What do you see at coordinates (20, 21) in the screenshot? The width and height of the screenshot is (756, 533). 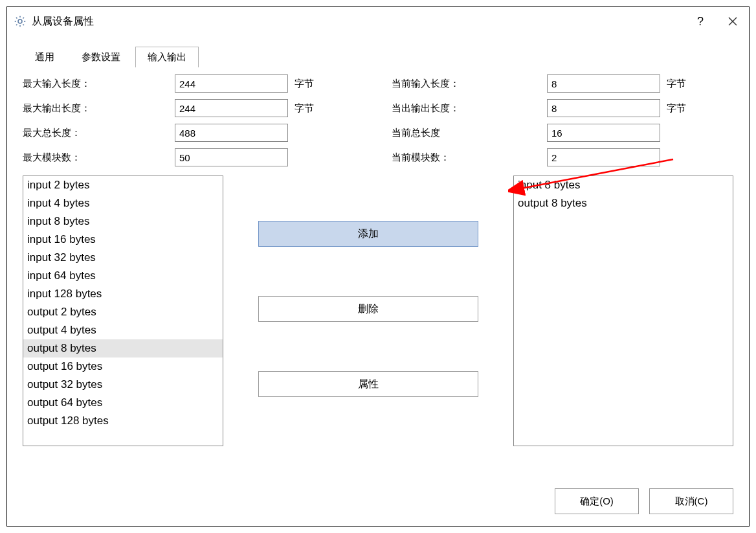 I see `gear-icon` at bounding box center [20, 21].